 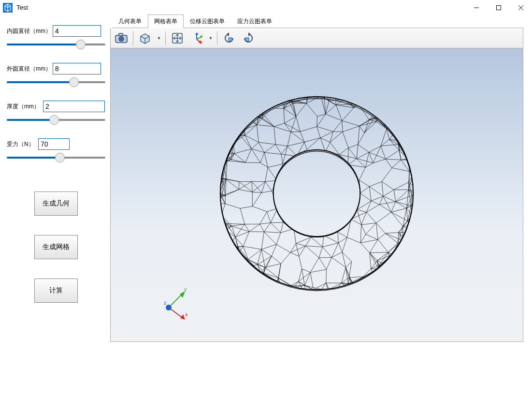 I want to click on outer-dia-slider, so click(x=56, y=82).